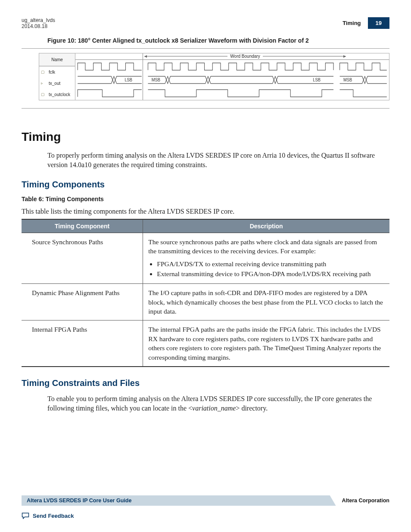 This screenshot has width=411, height=532. What do you see at coordinates (206, 258) in the screenshot?
I see `table-row: Source Synchronous Paths The source sync…` at bounding box center [206, 258].